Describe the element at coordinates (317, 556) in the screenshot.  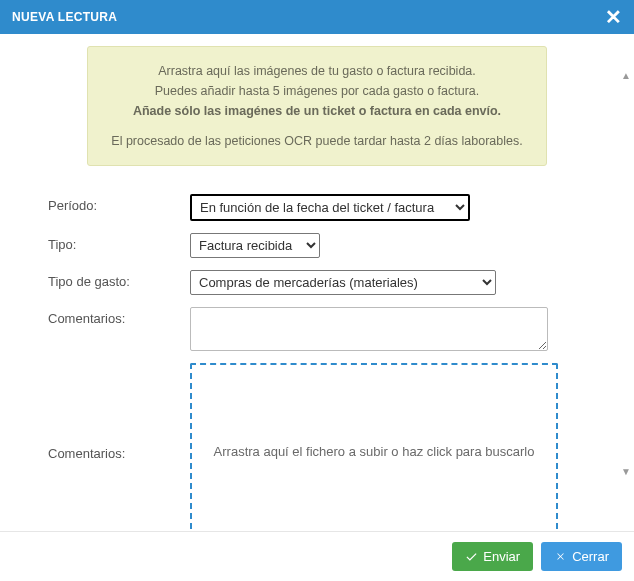
I see `dialog-footer: Enviar Cerrar` at that location.